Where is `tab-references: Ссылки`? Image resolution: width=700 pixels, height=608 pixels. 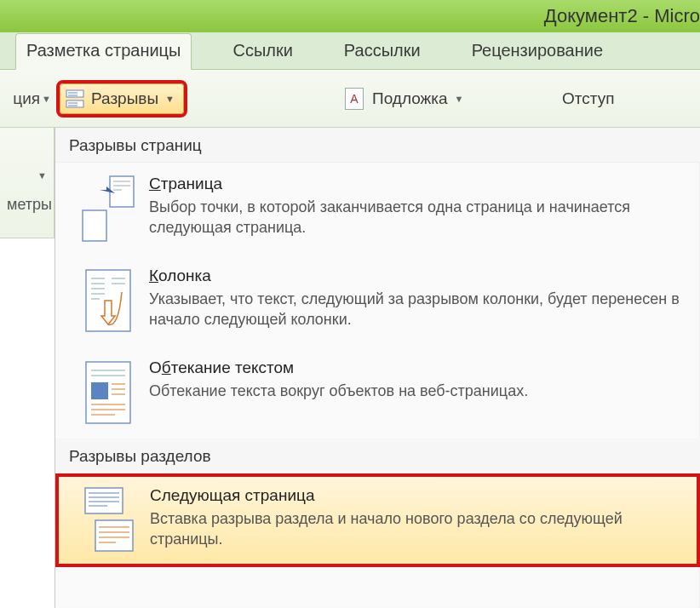 tab-references: Ссылки is located at coordinates (262, 51).